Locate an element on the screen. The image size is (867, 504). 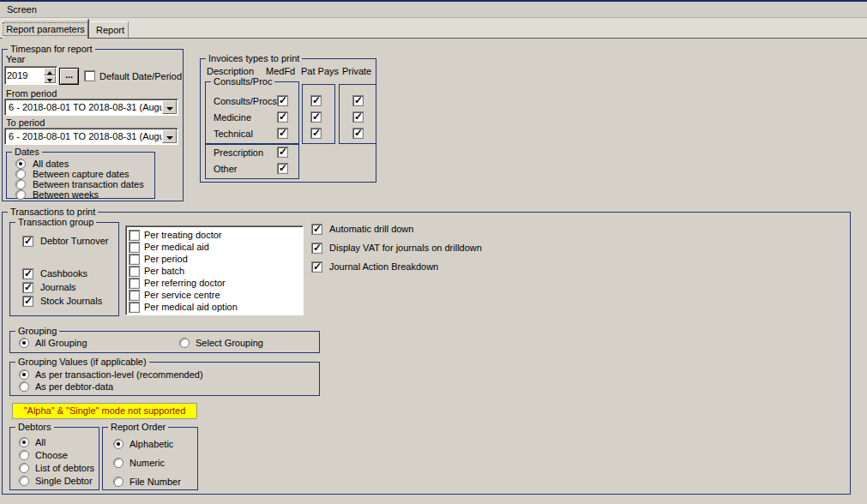
tab-strip is located at coordinates (434, 28).